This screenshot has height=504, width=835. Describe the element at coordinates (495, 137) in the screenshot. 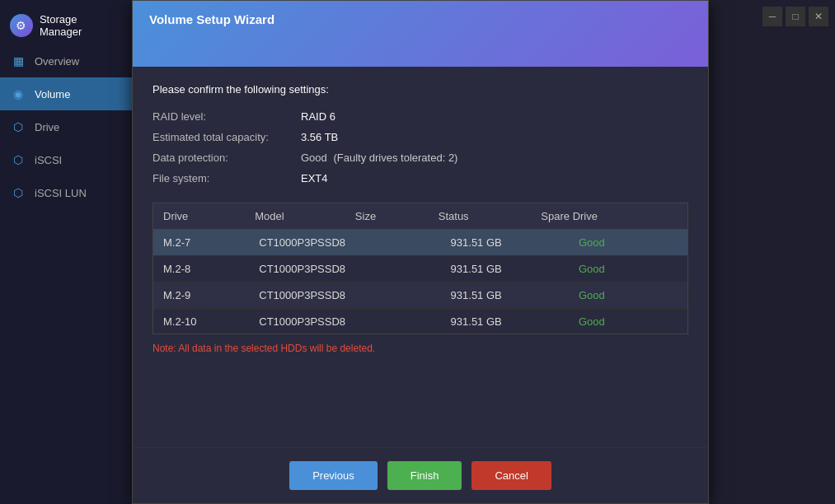

I see `capacity-value: 3.56 TB` at that location.